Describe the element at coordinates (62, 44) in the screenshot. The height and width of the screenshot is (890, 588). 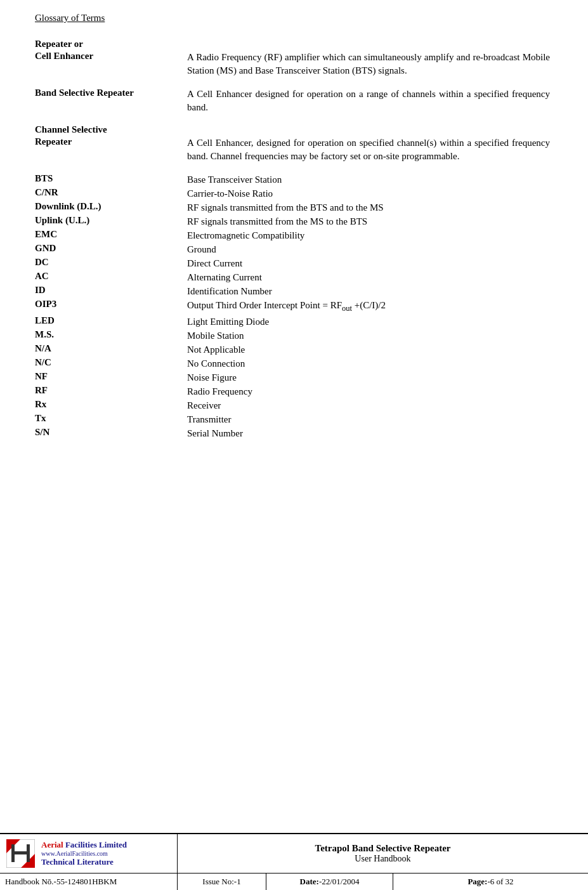
I see `repeater-term-1: Repeater or` at that location.